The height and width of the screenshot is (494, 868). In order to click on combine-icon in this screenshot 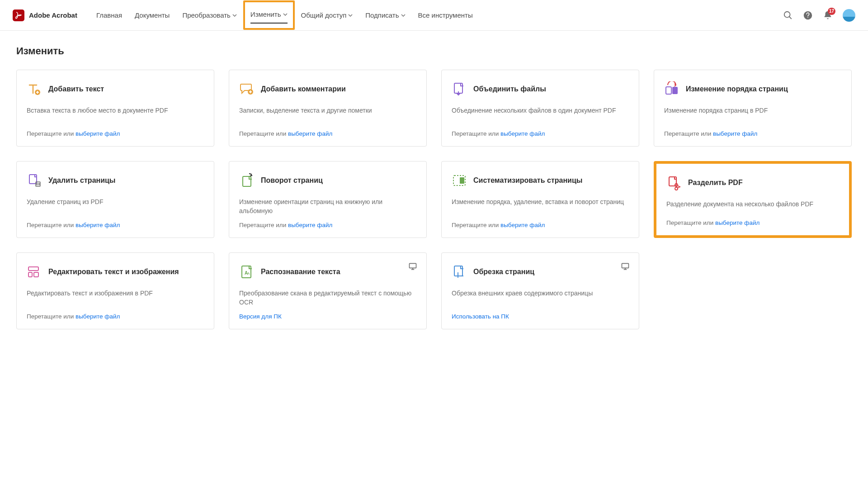, I will do `click(459, 89)`.